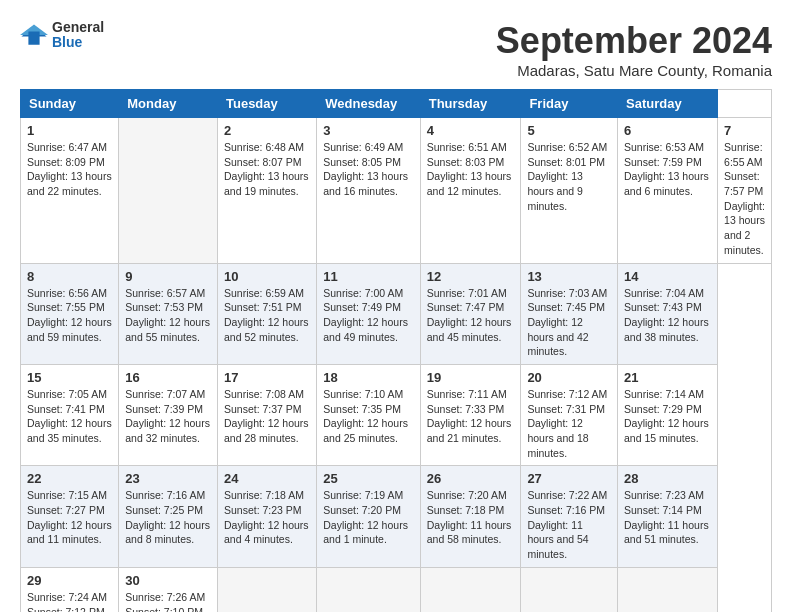 This screenshot has height=612, width=792. I want to click on calendar-header-row: Sunday Monday Tuesday Wednesday Thursday…, so click(396, 104).